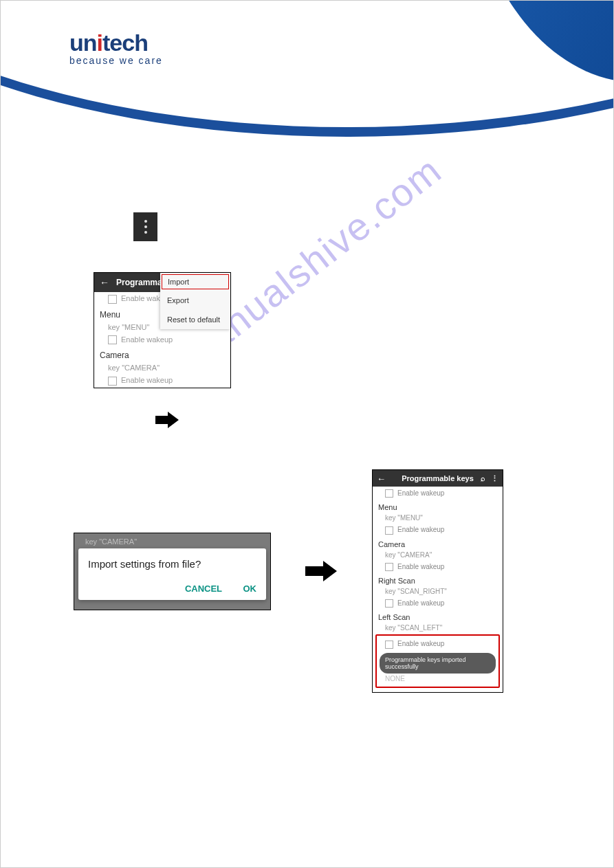 This screenshot has height=868, width=614. What do you see at coordinates (116, 48) in the screenshot?
I see `logo: unitech because we care` at bounding box center [116, 48].